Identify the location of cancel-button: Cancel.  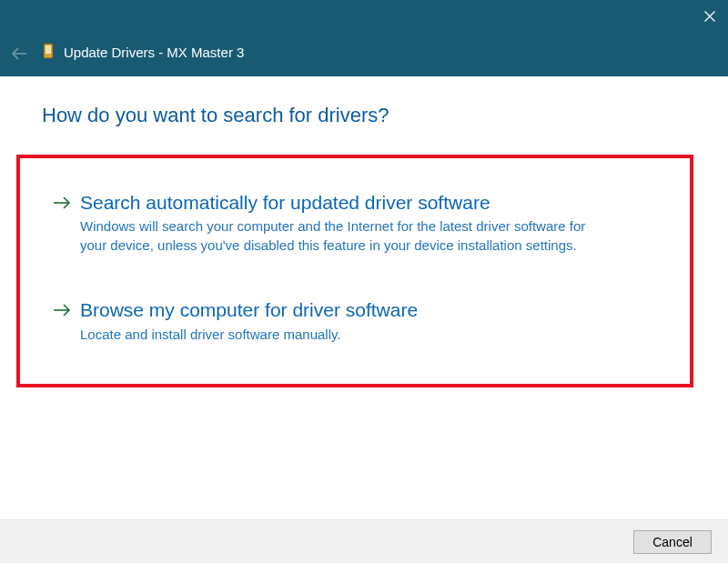
(672, 542).